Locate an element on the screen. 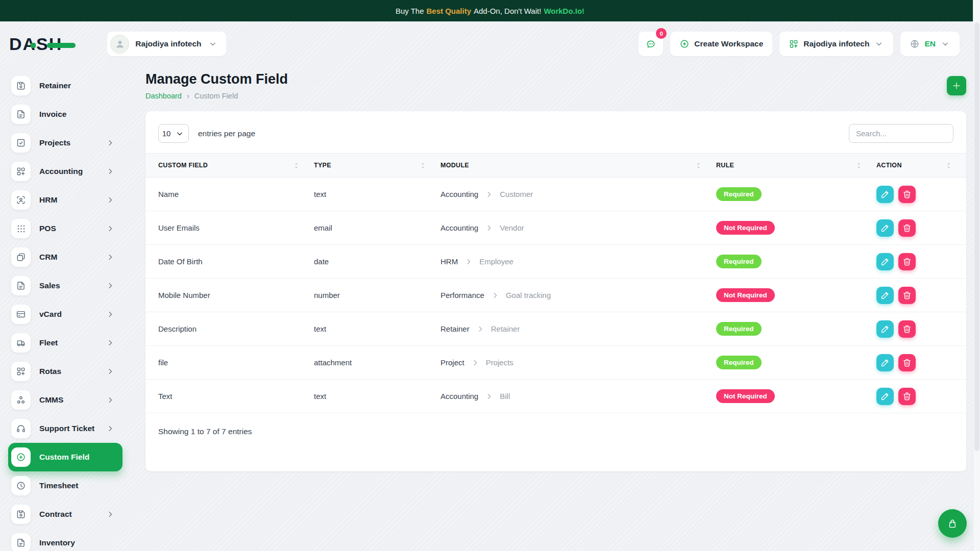 The height and width of the screenshot is (551, 980). header-bar: DASH Rajodiya infotech 0 Create Workspac… is located at coordinates (490, 44).